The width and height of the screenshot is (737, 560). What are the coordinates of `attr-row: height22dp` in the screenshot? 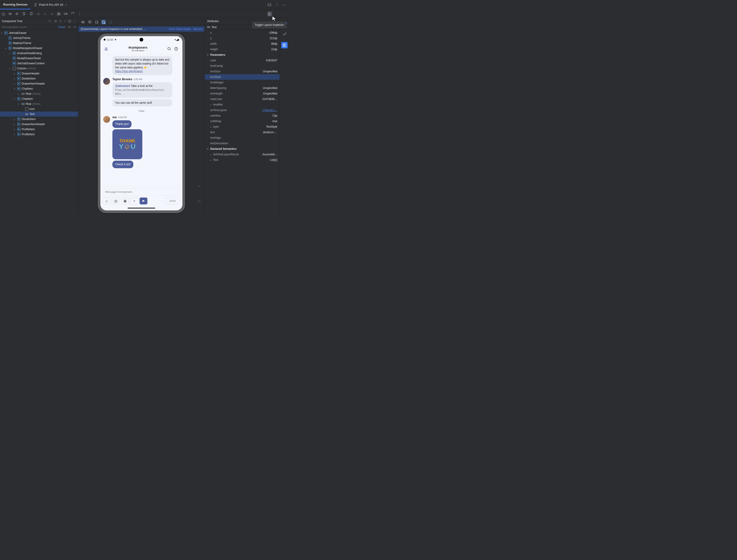 It's located at (242, 49).